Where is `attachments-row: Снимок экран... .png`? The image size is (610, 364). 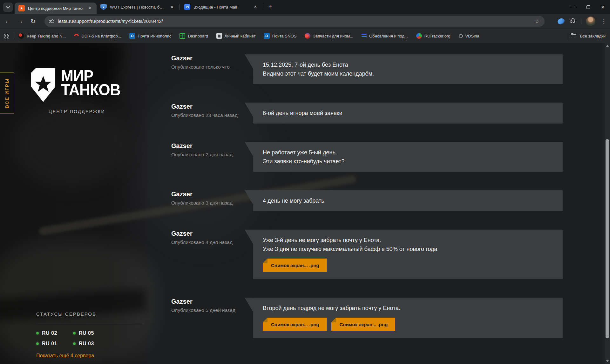 attachments-row: Снимок экран... .png is located at coordinates (408, 265).